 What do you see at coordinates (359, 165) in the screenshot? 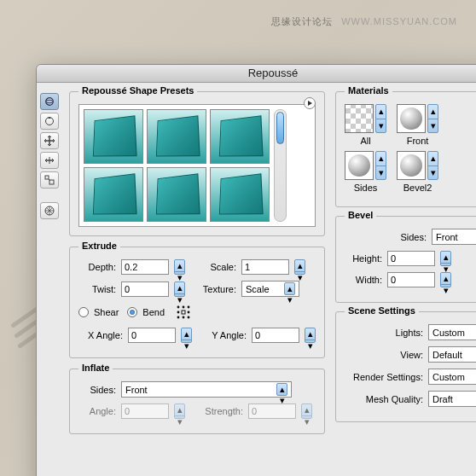
I see `material-sides-swatch` at bounding box center [359, 165].